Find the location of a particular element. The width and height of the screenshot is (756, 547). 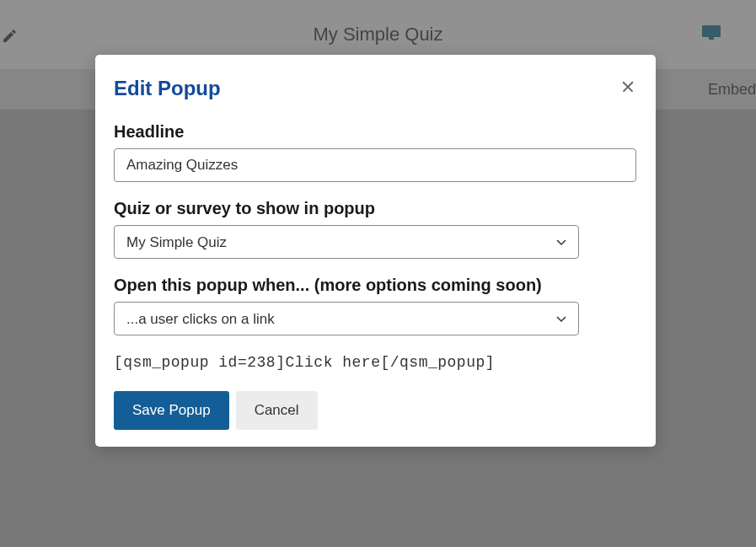

close-icon is located at coordinates (629, 87).